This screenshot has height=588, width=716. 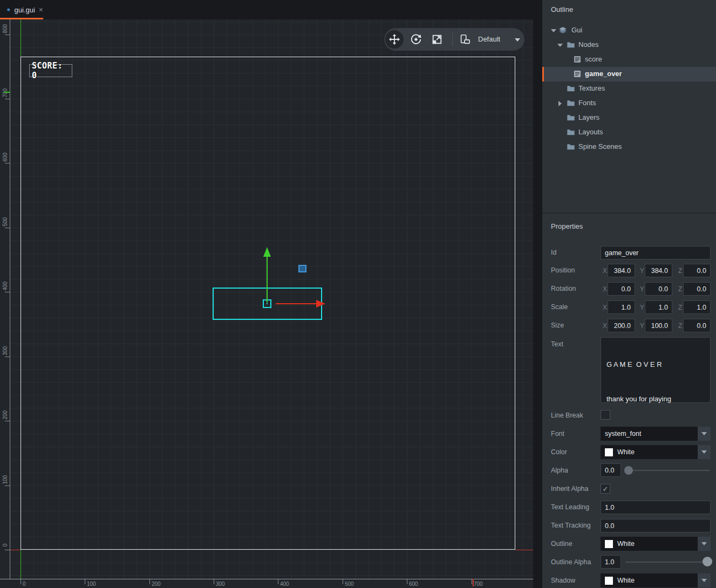 What do you see at coordinates (656, 252) in the screenshot?
I see `id-input: game_over` at bounding box center [656, 252].